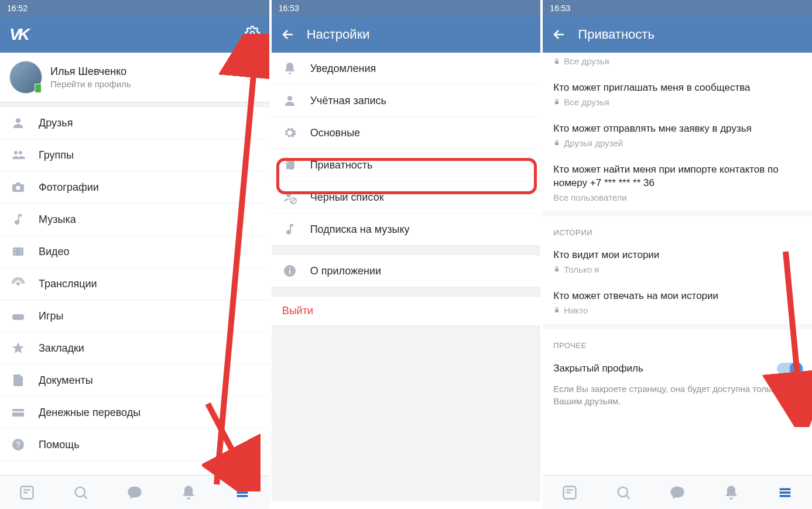 Image resolution: width=812 pixels, height=509 pixels. Describe the element at coordinates (420, 271) in the screenshot. I see `menu-label: О приложении` at that location.